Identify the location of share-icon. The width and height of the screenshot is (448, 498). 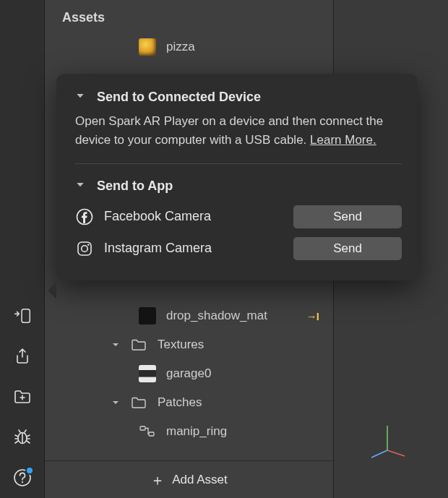
(22, 356).